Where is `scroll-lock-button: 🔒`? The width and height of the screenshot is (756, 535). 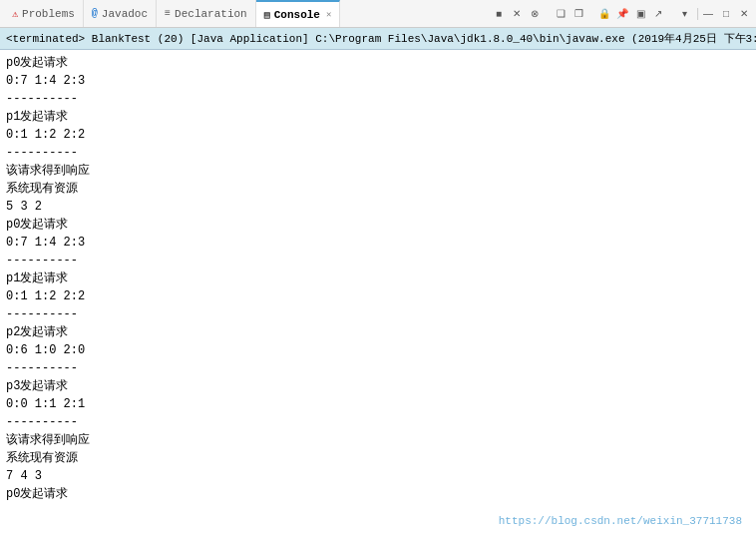 scroll-lock-button: 🔒 is located at coordinates (604, 14).